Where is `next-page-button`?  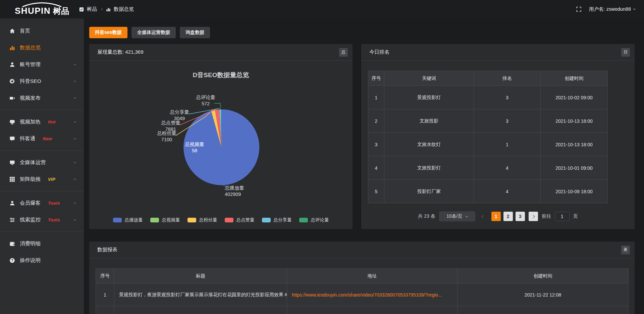 next-page-button is located at coordinates (533, 216).